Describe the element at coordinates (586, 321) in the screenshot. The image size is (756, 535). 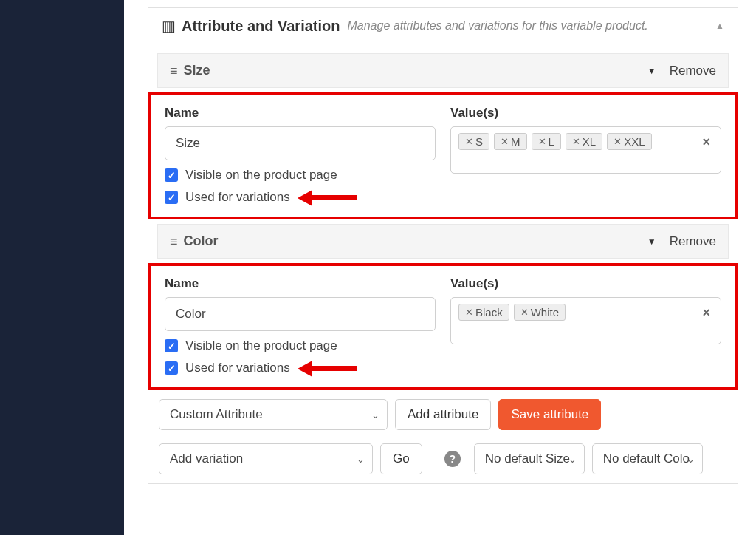
I see `values-input: ✕Black ✕White ×` at that location.